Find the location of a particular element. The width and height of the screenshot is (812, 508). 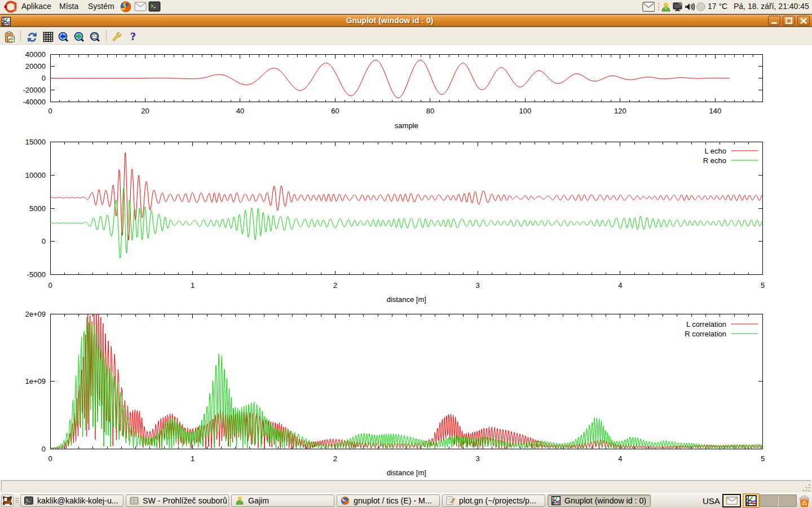

svg-text: 5000 is located at coordinates (37, 209).